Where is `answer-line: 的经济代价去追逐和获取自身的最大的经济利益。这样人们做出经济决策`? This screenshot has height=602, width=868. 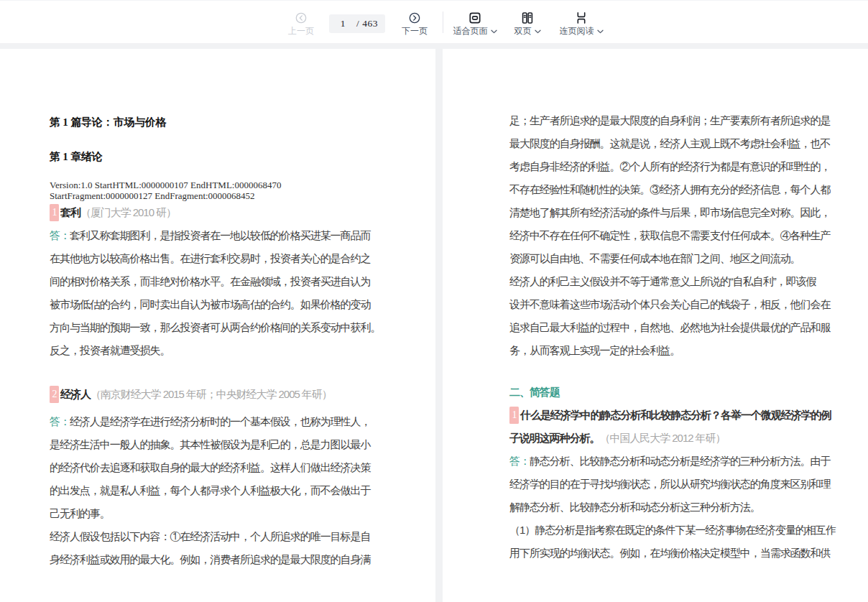 answer-line: 的经济代价去追逐和获取自身的最大的经济利益。这样人们做出经济决策 is located at coordinates (209, 468).